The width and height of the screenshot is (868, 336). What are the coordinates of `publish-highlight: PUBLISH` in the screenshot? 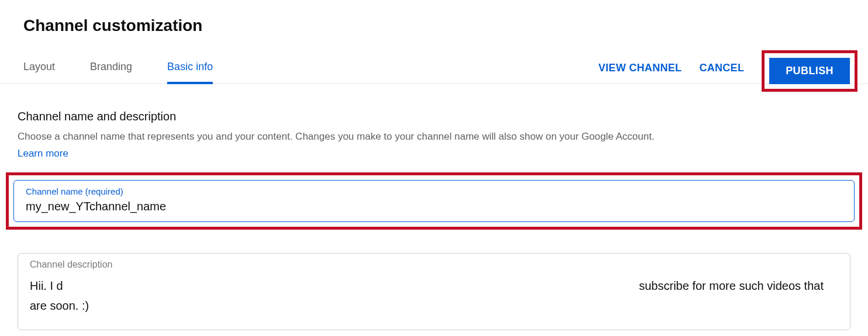 It's located at (810, 71).